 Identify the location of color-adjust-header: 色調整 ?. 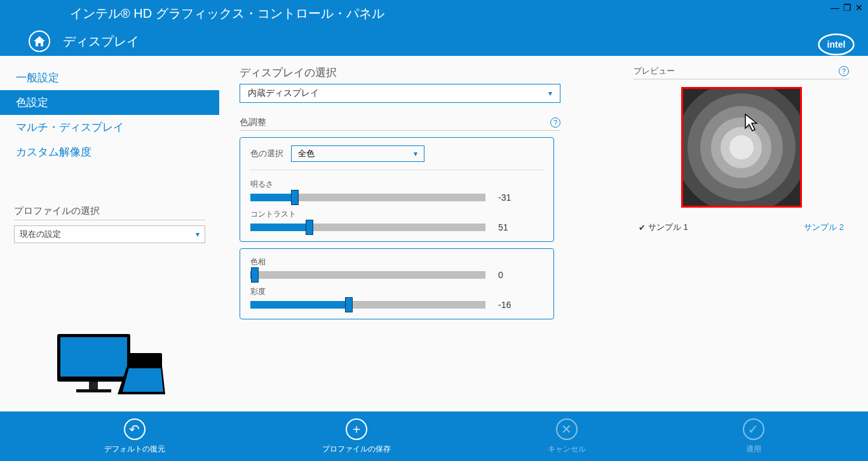
(400, 124).